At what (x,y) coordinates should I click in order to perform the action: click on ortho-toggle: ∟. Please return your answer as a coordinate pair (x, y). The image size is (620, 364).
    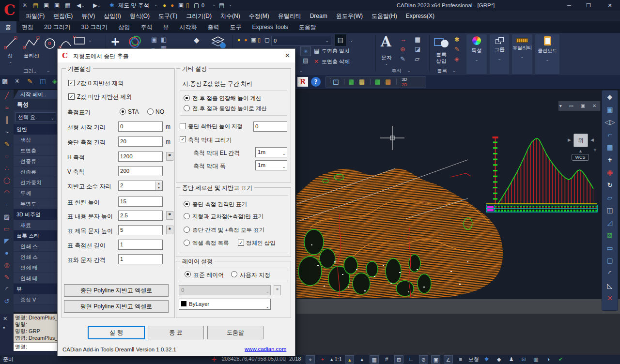
    Looking at the image, I should click on (412, 359).